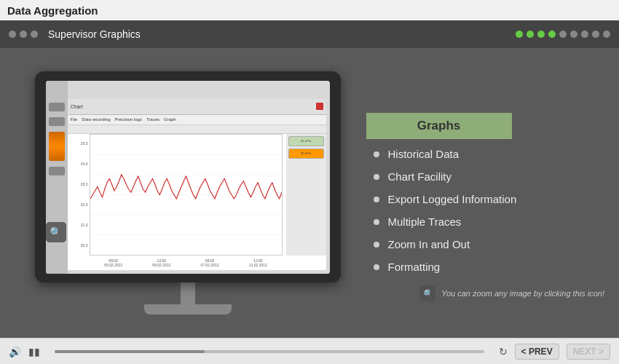  What do you see at coordinates (537, 352) in the screenshot?
I see `prev-button: < PREV` at bounding box center [537, 352].